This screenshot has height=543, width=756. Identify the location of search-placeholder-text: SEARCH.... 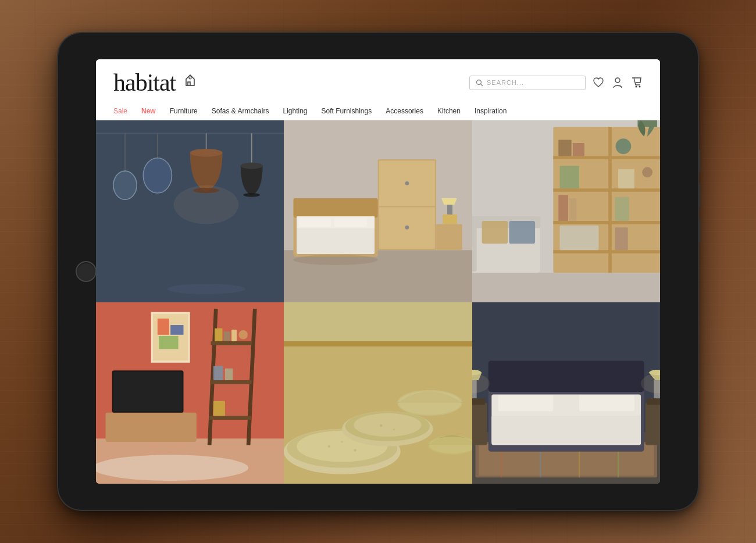
(505, 83).